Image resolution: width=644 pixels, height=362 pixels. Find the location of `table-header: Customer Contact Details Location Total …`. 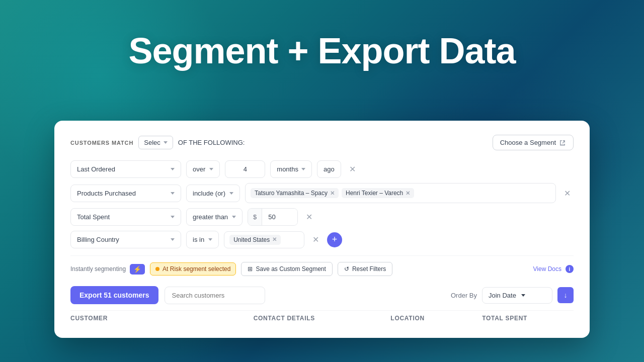

table-header: Customer Contact Details Location Total … is located at coordinates (322, 318).